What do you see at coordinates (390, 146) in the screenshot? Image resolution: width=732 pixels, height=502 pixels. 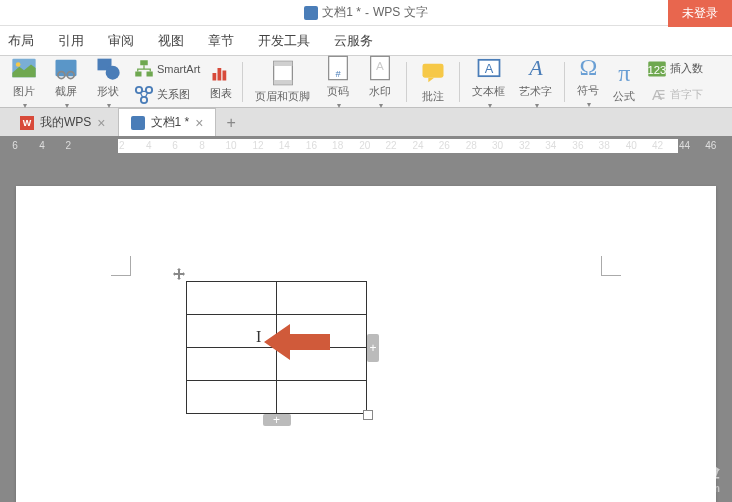 I see `ruler-tick: 22` at bounding box center [390, 146].